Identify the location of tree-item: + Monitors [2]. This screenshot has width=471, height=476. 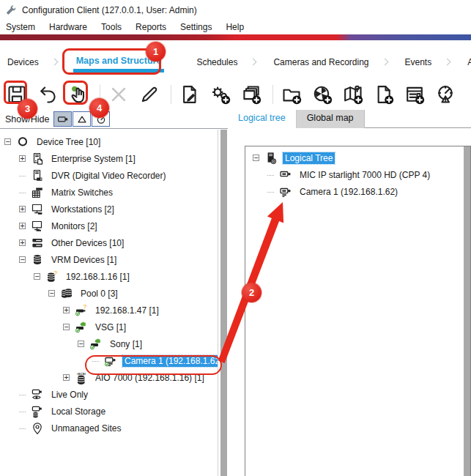
(108, 226).